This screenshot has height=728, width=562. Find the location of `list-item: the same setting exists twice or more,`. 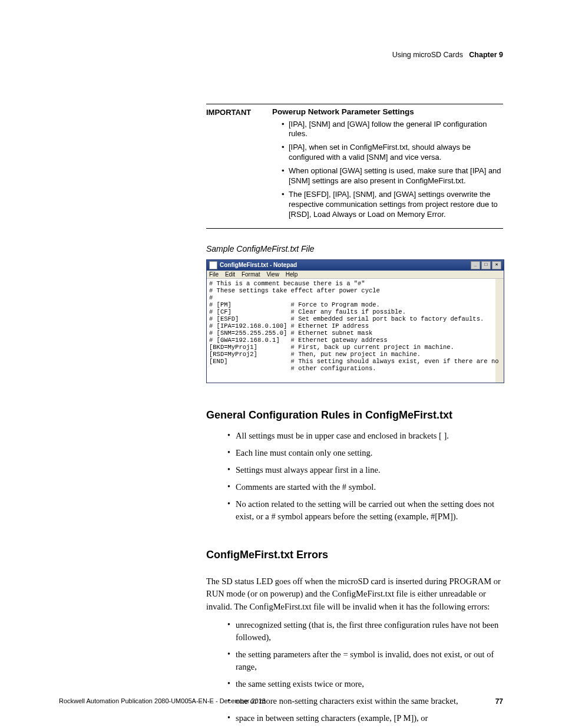

list-item: the same setting exists twice or more, is located at coordinates (365, 684).